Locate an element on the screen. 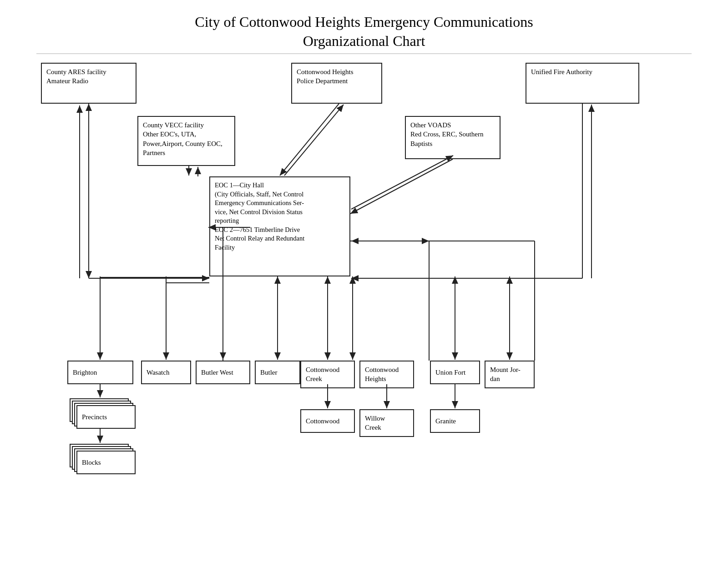 The height and width of the screenshot is (562, 728). cottonwood-heights-box: Cottonwood Heights is located at coordinates (387, 375).